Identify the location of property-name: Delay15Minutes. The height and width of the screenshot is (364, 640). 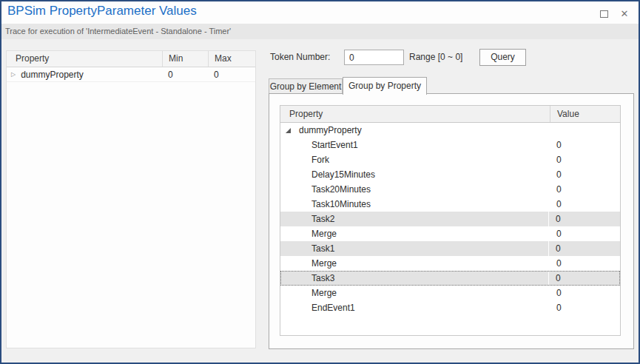
(343, 175).